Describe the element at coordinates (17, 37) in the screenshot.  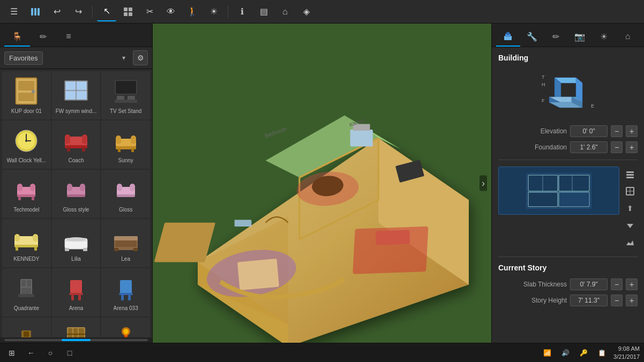
I see `tab-furniture: 🪑` at that location.